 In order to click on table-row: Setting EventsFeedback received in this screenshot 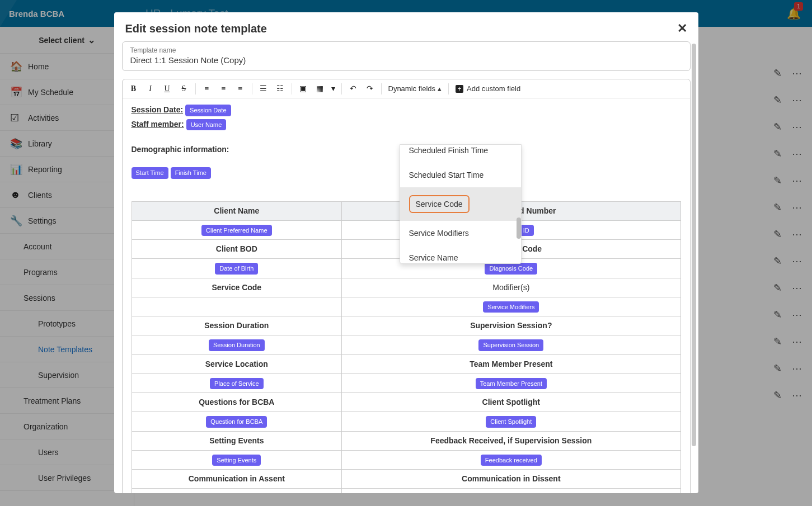, I will do `click(406, 460)`.